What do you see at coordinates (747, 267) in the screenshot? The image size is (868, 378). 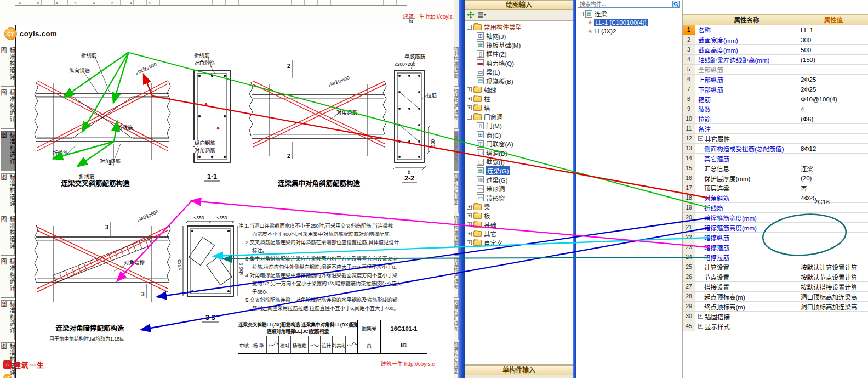 I see `property-name-cell: 计算设置` at bounding box center [747, 267].